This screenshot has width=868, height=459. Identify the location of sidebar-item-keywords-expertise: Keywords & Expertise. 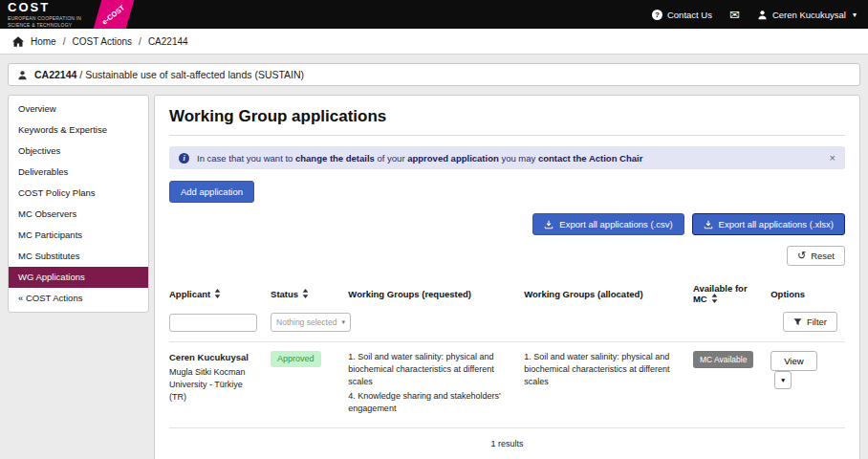
(78, 130).